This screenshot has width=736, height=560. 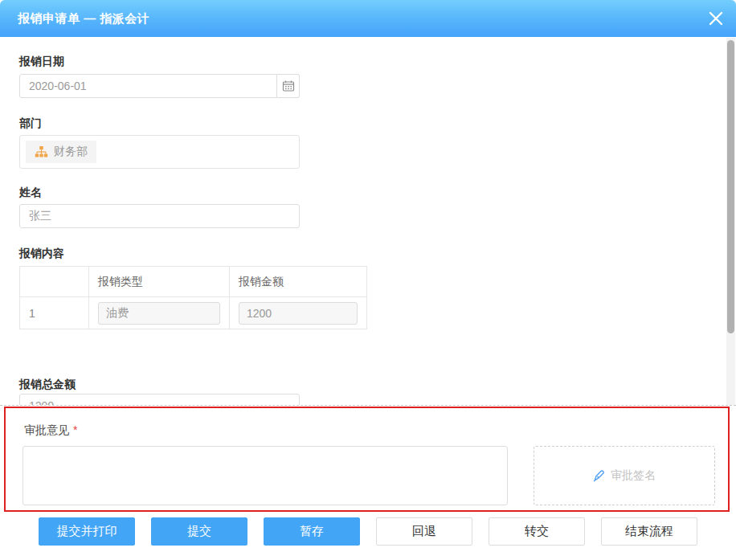 What do you see at coordinates (424, 532) in the screenshot?
I see `rollback-button: 回退` at bounding box center [424, 532].